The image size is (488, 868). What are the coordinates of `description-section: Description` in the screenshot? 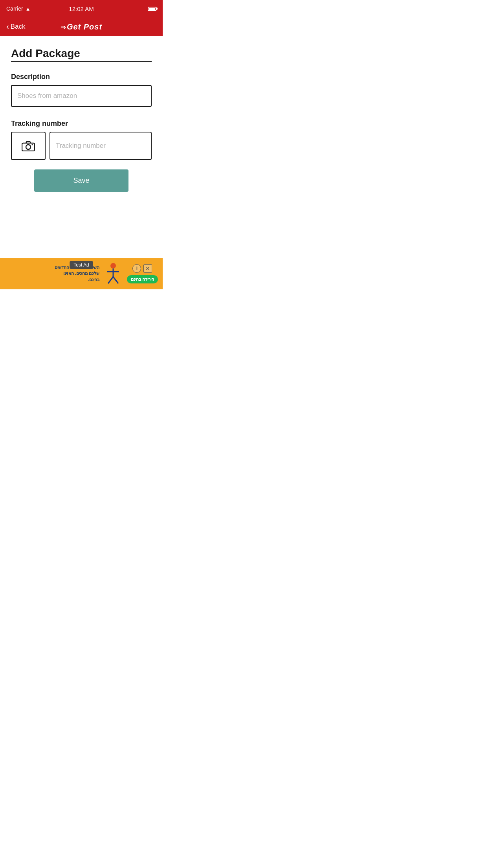 It's located at (81, 90).